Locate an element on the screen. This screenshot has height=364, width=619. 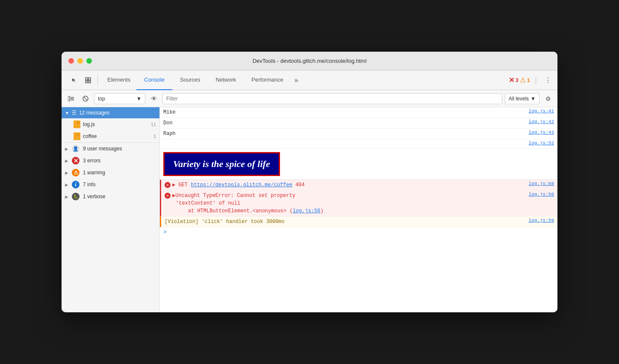
group-arrow-icon: ▼ is located at coordinates (67, 113).